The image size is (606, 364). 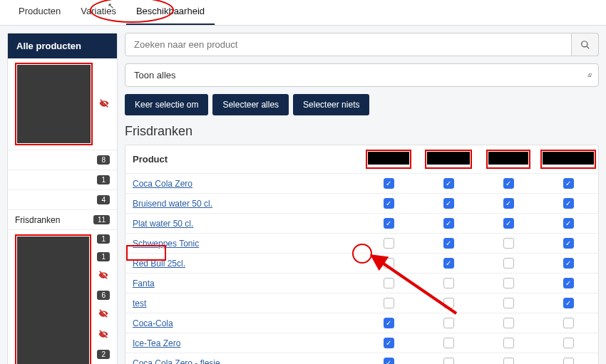 I want to click on product-link: Schweppes Tonic, so click(x=165, y=244).